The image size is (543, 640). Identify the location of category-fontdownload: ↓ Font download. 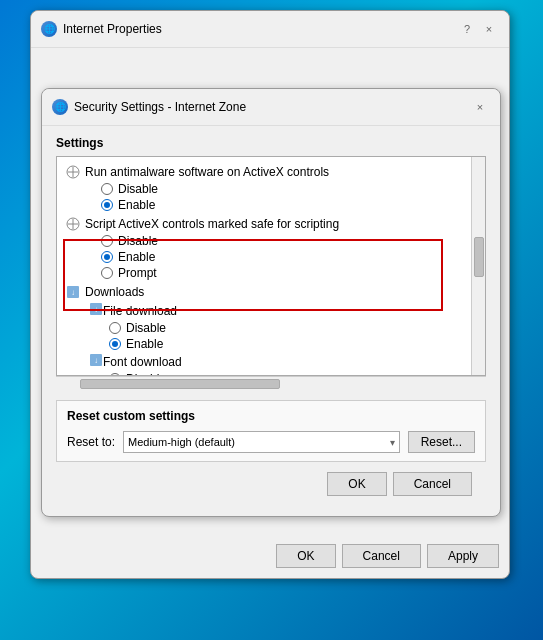
(273, 362).